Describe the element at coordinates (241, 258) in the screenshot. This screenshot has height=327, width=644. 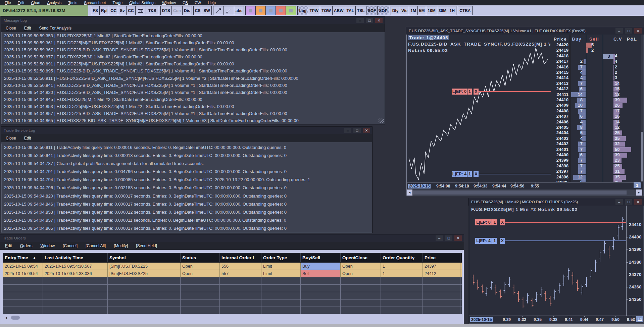
I see `column-header-internal-order-i: Internal Order I` at that location.